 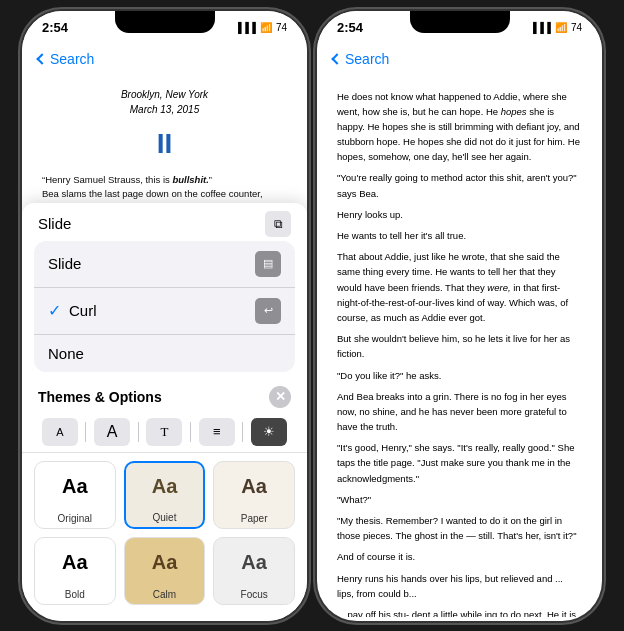 I want to click on theme-bold-preview: Aa, so click(x=75, y=562).